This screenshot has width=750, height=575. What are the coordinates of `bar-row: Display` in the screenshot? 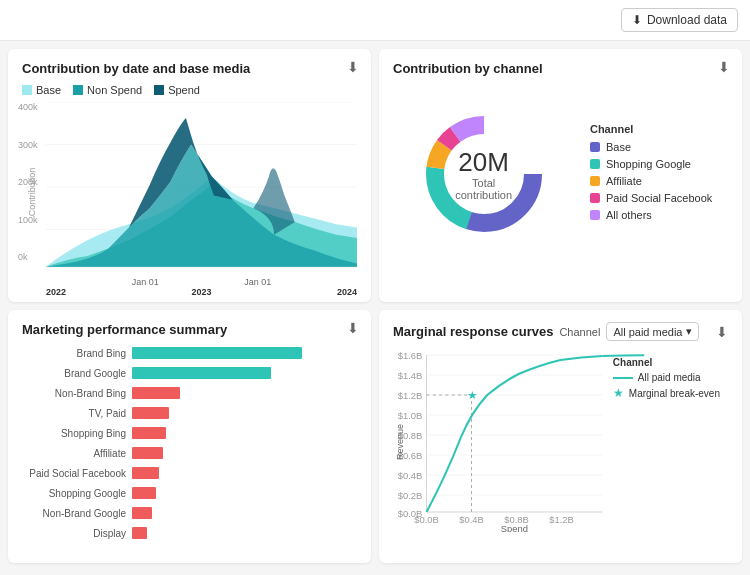 It's located at (190, 533).